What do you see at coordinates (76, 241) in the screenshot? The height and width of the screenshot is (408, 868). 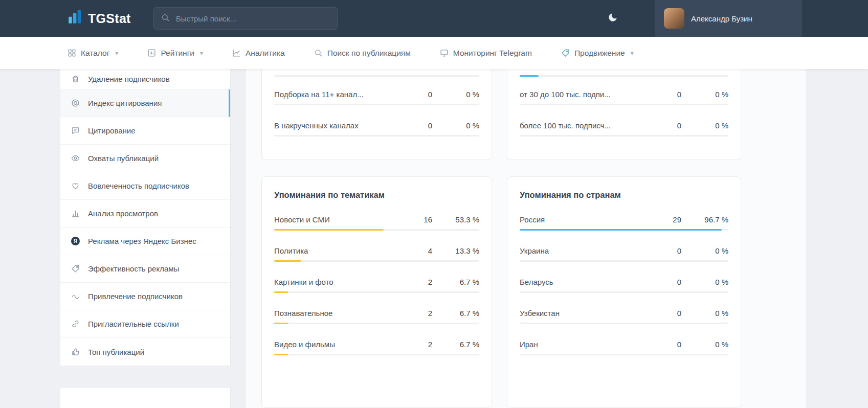 I see `yandex-icon: Я` at bounding box center [76, 241].